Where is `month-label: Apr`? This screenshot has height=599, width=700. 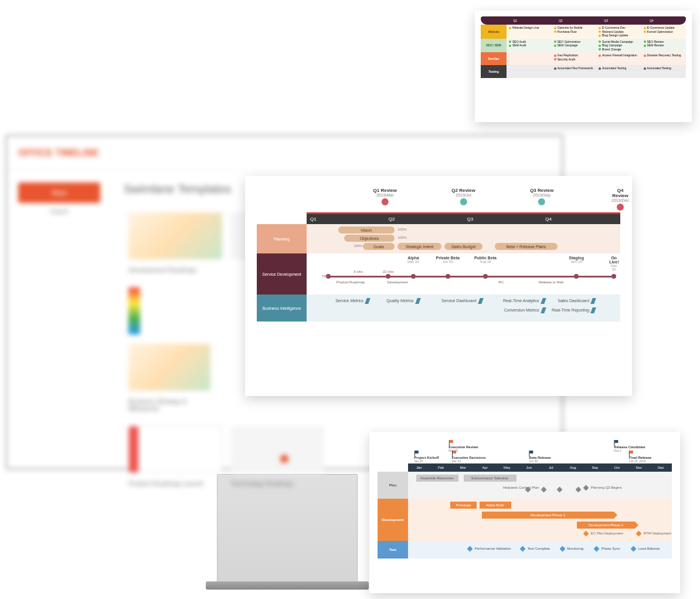
month-label: Apr is located at coordinates (485, 468).